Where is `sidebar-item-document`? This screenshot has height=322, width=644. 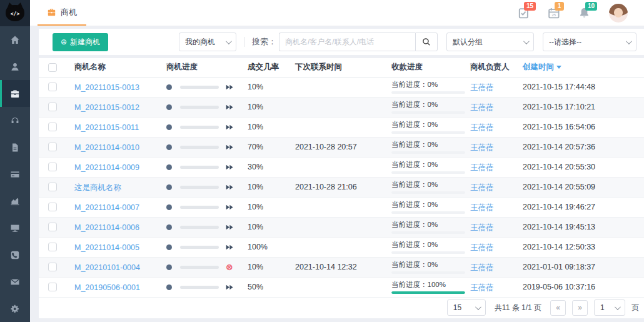
sidebar-item-document is located at coordinates (15, 148).